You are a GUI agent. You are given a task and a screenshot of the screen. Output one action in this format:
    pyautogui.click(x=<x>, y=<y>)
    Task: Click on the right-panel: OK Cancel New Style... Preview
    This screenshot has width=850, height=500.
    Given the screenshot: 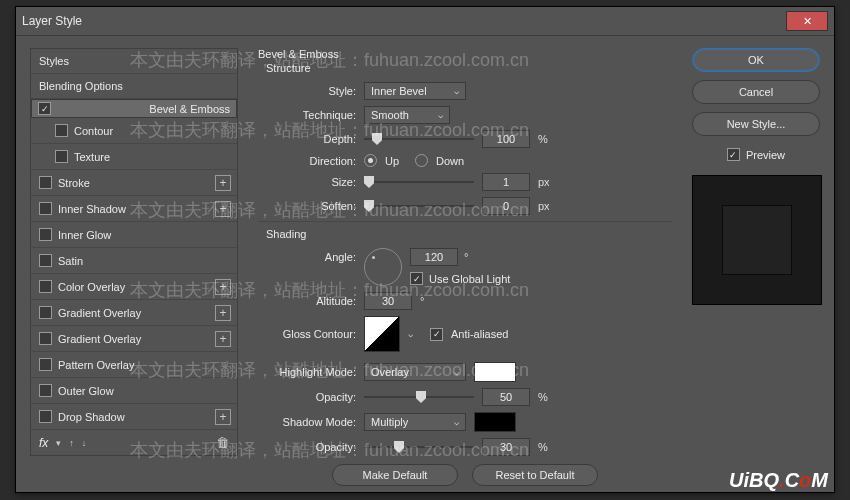 What is the action you would take?
    pyautogui.click(x=756, y=270)
    